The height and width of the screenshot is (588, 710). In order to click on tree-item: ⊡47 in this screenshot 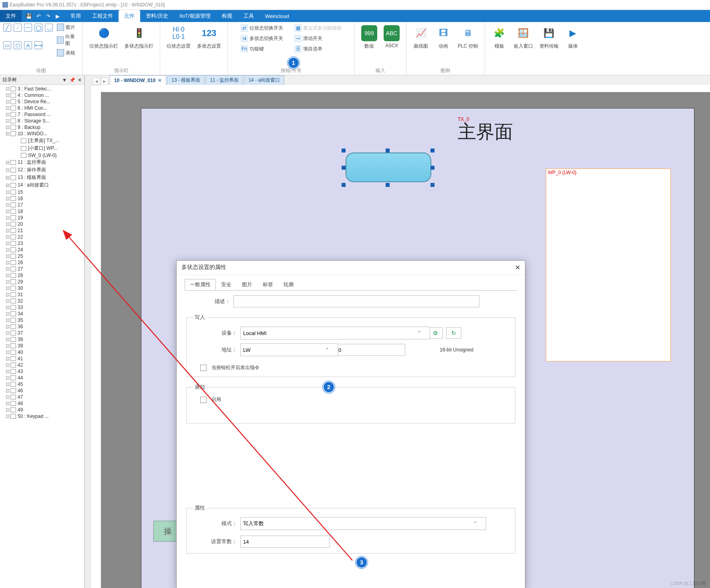, I will do `click(42, 397)`.